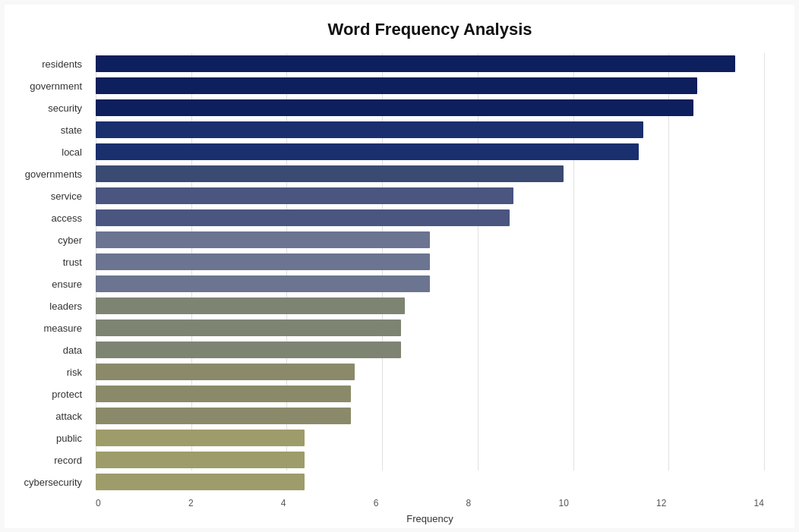  I want to click on bar-label: measure, so click(48, 328).